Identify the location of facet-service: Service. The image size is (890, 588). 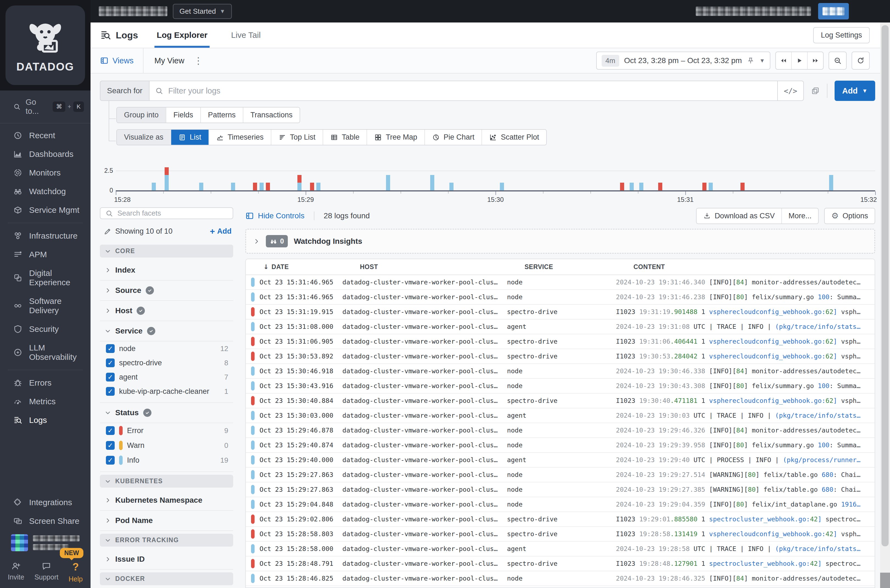
(167, 332).